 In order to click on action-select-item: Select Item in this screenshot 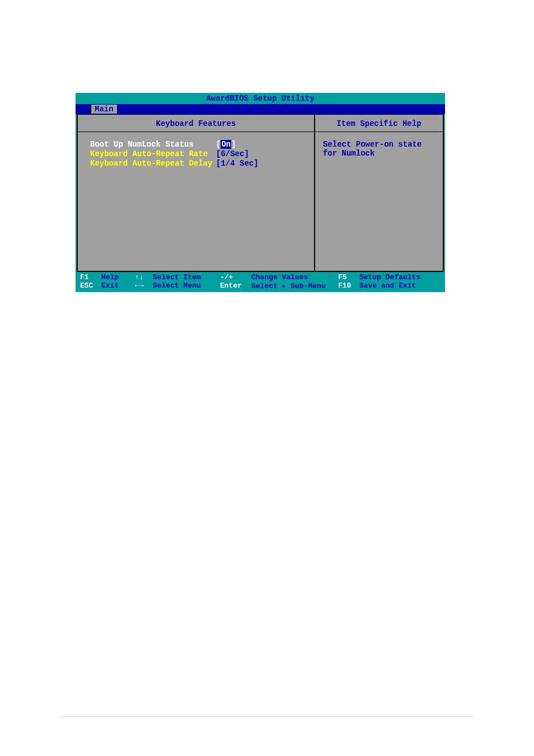, I will do `click(186, 278)`.